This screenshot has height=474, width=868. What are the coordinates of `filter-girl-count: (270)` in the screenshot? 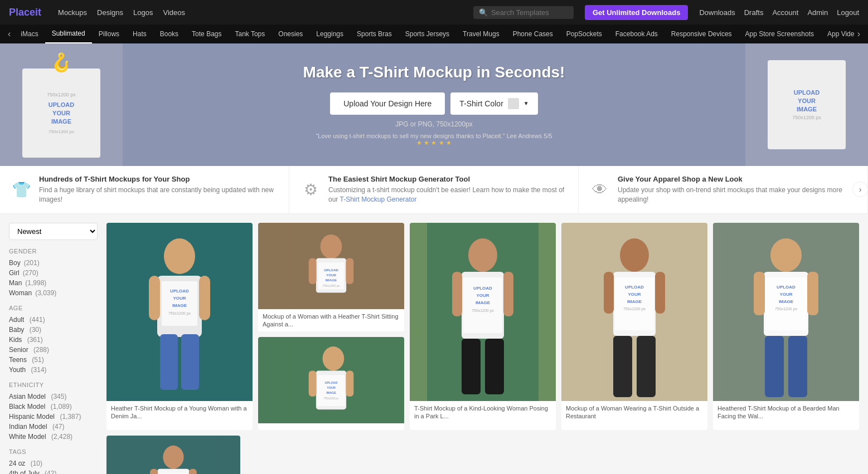 It's located at (31, 273).